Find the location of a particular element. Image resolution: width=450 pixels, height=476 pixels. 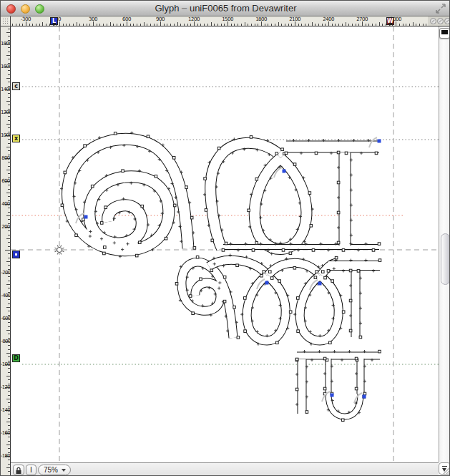

descender-marker: D is located at coordinates (16, 358).